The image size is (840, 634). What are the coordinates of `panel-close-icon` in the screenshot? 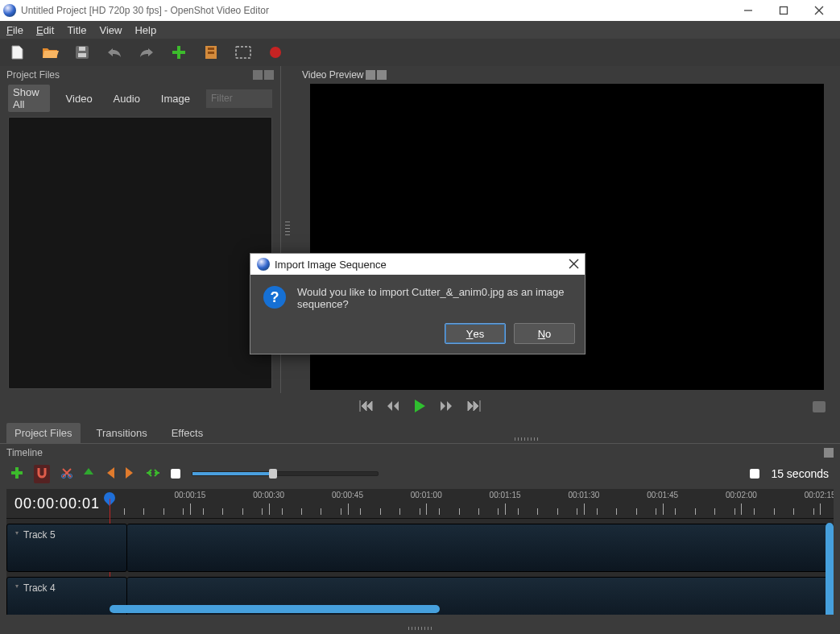 It's located at (269, 75).